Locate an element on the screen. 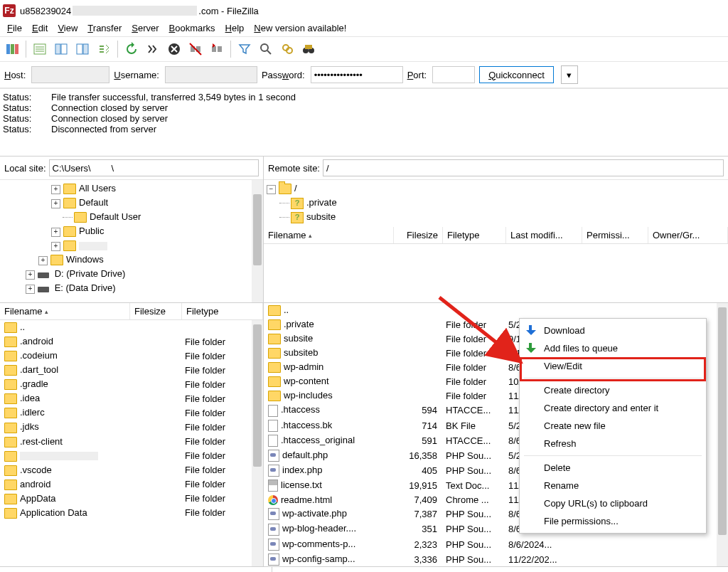 The image size is (728, 572). tree-item: E: (Data Drive) is located at coordinates (85, 287).